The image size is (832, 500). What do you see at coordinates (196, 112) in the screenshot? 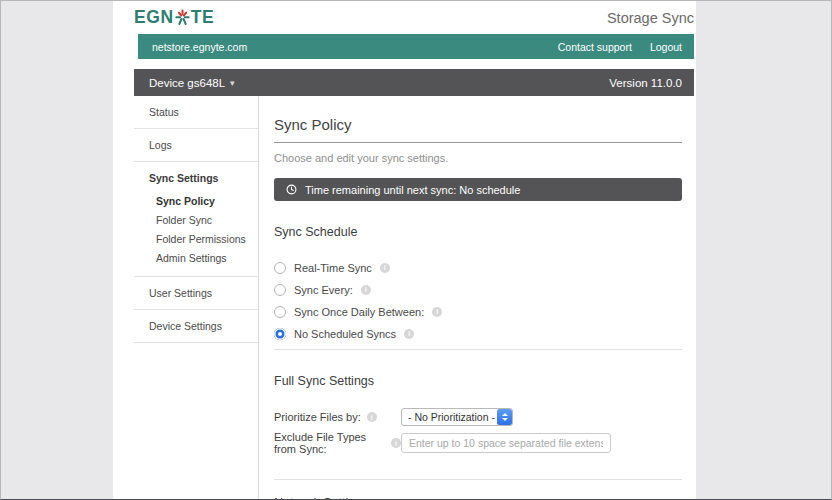
I see `sidebar-item-status: Status` at bounding box center [196, 112].